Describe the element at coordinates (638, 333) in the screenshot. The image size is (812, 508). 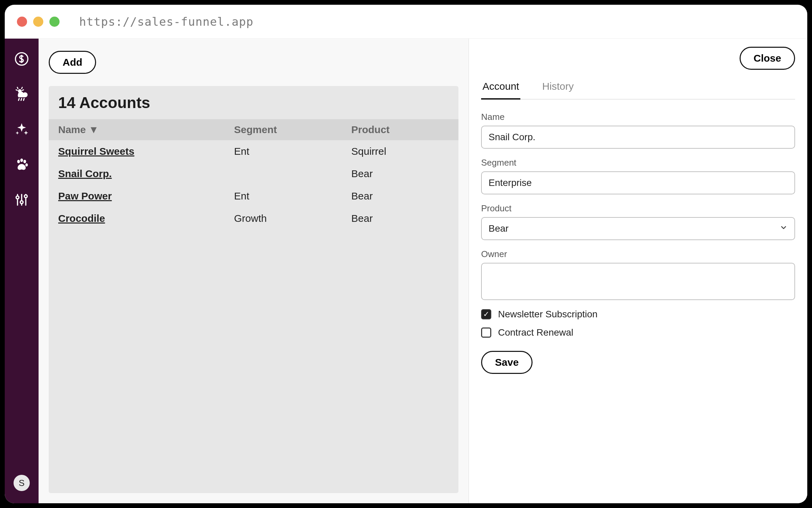
I see `renewal-checkbox-row: Contract Renewal` at that location.